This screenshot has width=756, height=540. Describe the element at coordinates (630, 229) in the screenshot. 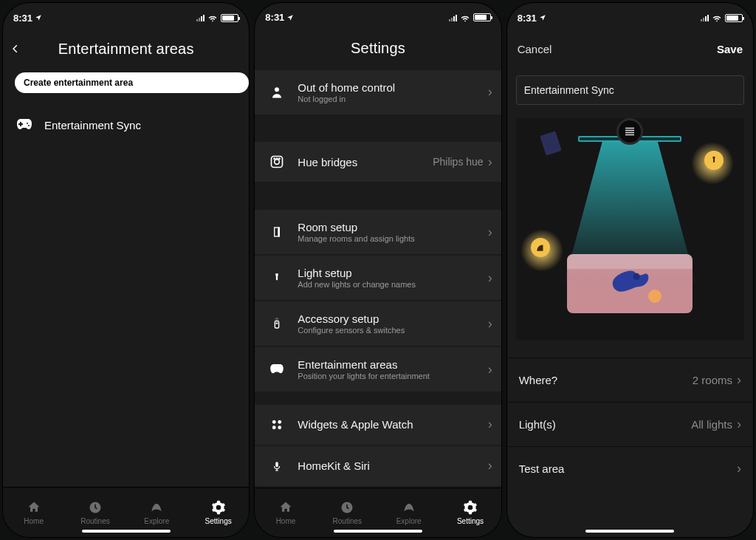

I see `light-placement-scene` at that location.